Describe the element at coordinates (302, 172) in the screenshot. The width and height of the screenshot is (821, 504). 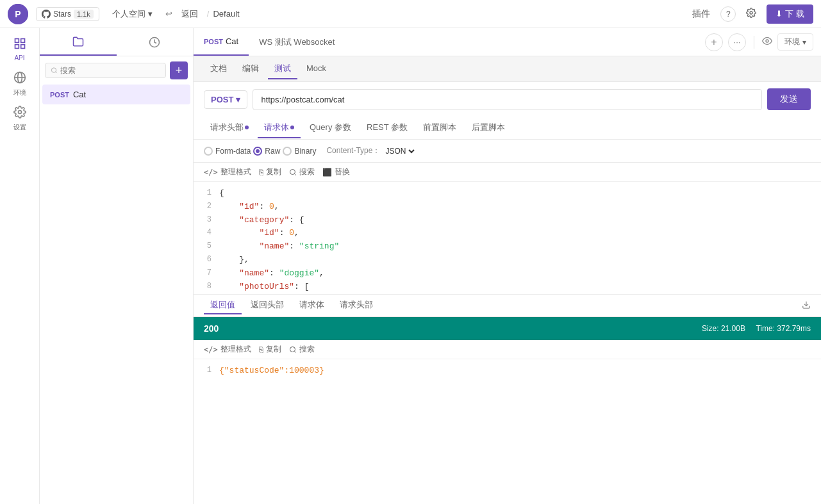
I see `search-toolbar-button: 搜索` at that location.